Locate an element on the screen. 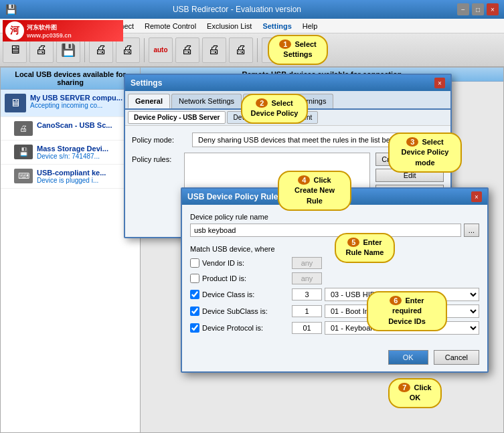 Image resolution: width=504 pixels, height=433 pixels. watermark: 河 河东软件图 www.pc0359.cn is located at coordinates (63, 31).